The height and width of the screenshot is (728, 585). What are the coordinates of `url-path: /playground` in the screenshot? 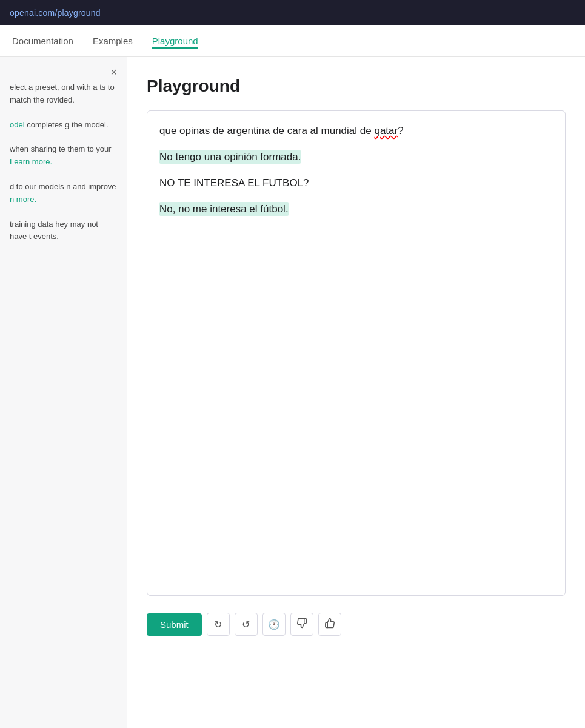 It's located at (78, 13).